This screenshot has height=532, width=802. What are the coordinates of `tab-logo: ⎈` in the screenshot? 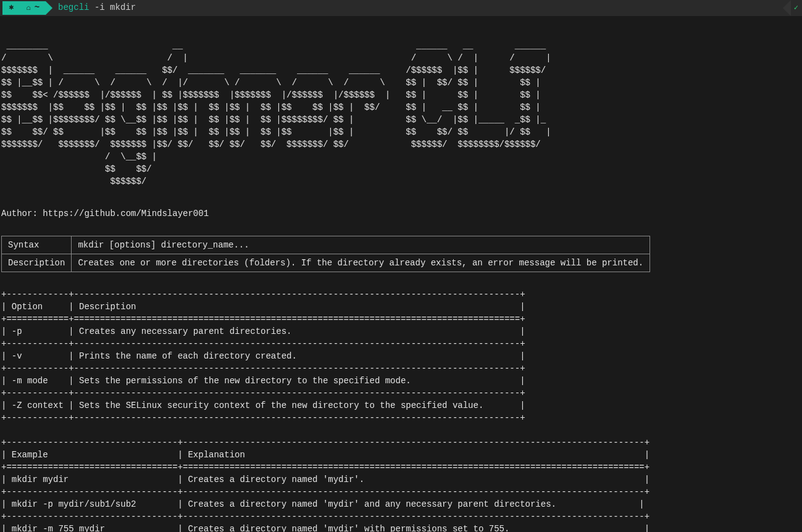 It's located at (11, 8).